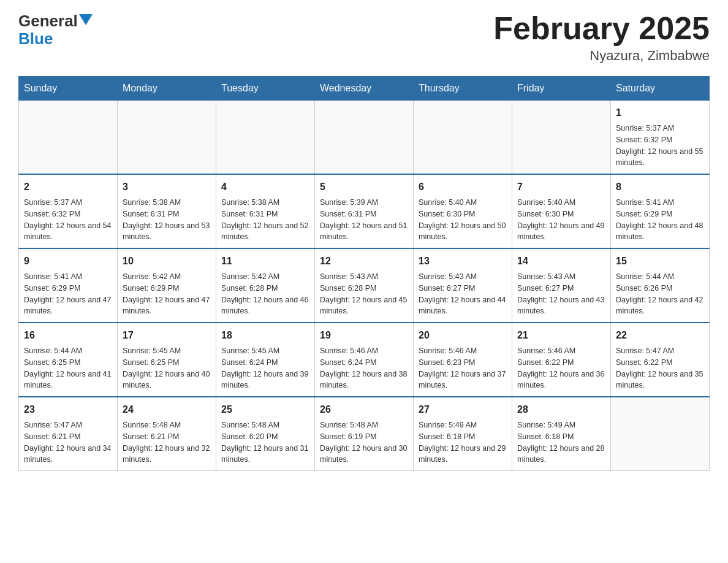  What do you see at coordinates (660, 306) in the screenshot?
I see `daylight-info: Daylight: 12 hours and 42 minutes.` at bounding box center [660, 306].